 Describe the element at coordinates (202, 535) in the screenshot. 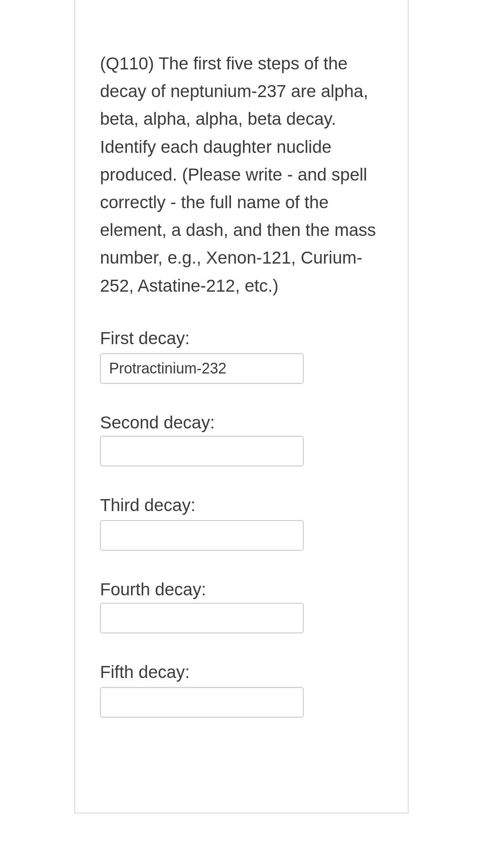

I see `third-decay-input` at that location.